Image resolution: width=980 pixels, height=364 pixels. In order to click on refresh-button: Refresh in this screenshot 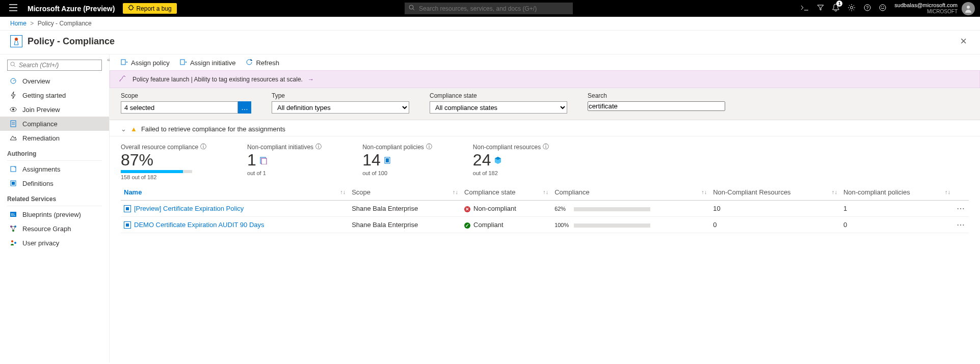, I will do `click(262, 63)`.